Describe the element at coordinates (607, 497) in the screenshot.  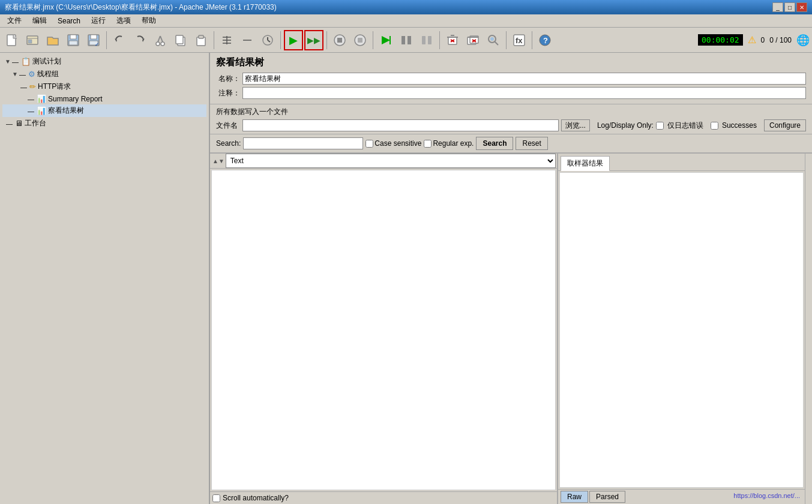
I see `parsed-tab-button: Parsed` at that location.